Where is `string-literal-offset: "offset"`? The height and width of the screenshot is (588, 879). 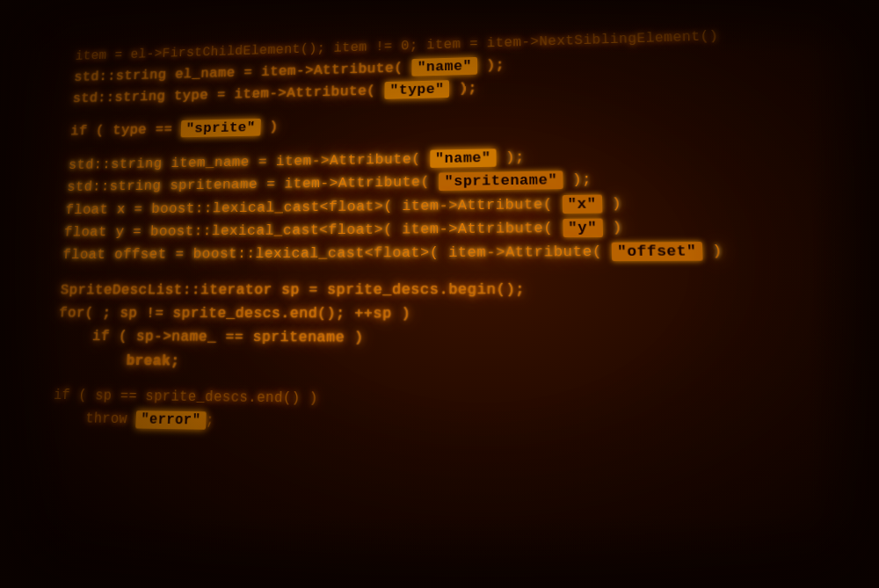 string-literal-offset: "offset" is located at coordinates (657, 251).